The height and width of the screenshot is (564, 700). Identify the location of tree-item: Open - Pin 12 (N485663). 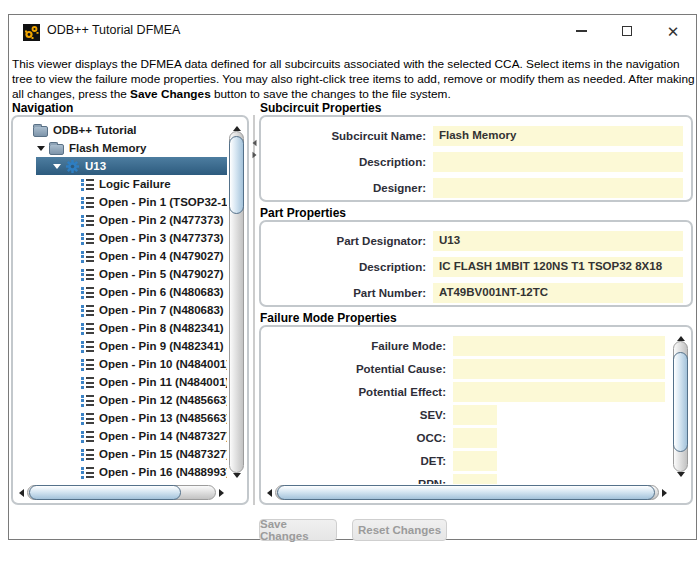
(121, 400).